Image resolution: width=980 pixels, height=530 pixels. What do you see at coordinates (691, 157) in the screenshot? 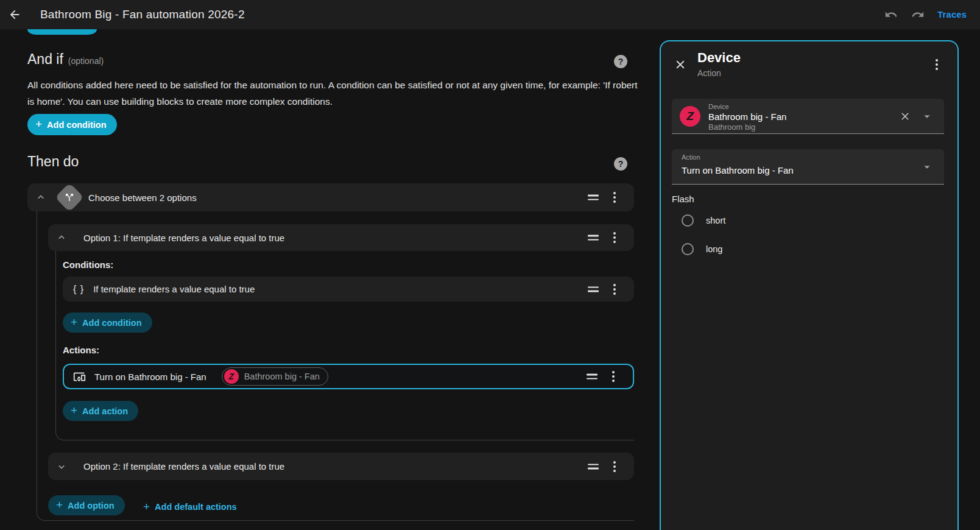
I see `action-field-label: Action` at bounding box center [691, 157].